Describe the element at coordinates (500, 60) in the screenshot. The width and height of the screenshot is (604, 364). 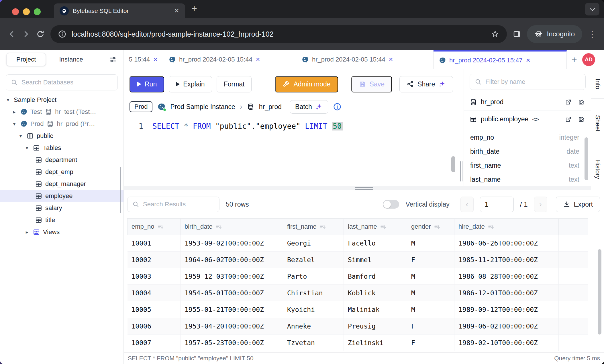
I see `editor-tab-4-active: hr_prod 2024-02-05 15:47 ✕` at that location.